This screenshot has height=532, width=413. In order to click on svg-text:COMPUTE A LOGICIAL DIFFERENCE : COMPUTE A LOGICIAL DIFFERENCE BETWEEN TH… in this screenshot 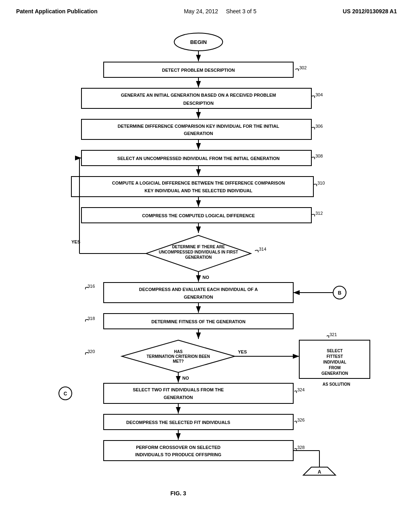, I will do `click(198, 183)`.